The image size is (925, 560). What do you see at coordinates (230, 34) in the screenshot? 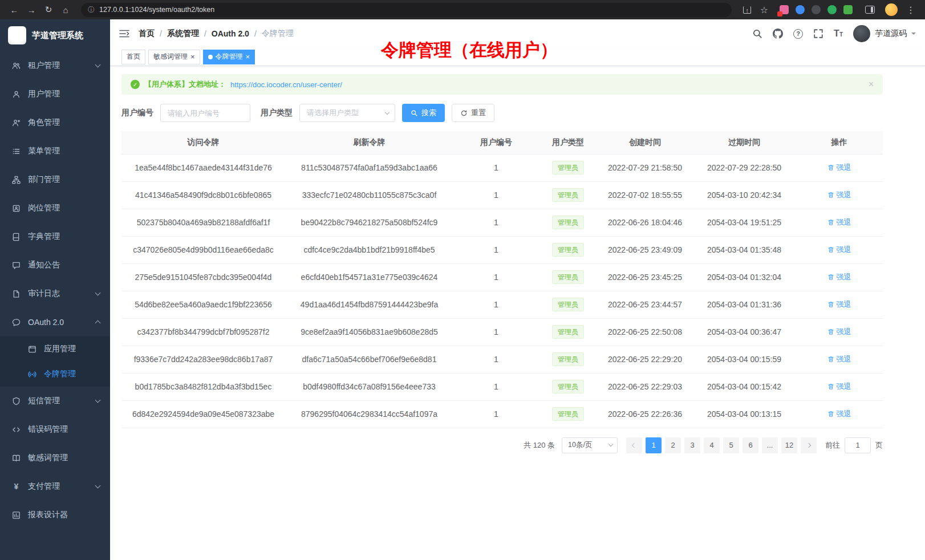
I see `breadcrumb-item: OAuth 2.0` at bounding box center [230, 34].